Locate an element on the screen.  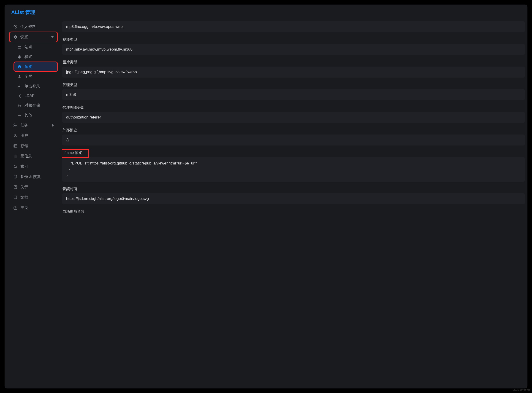
search-icon is located at coordinates (15, 167).